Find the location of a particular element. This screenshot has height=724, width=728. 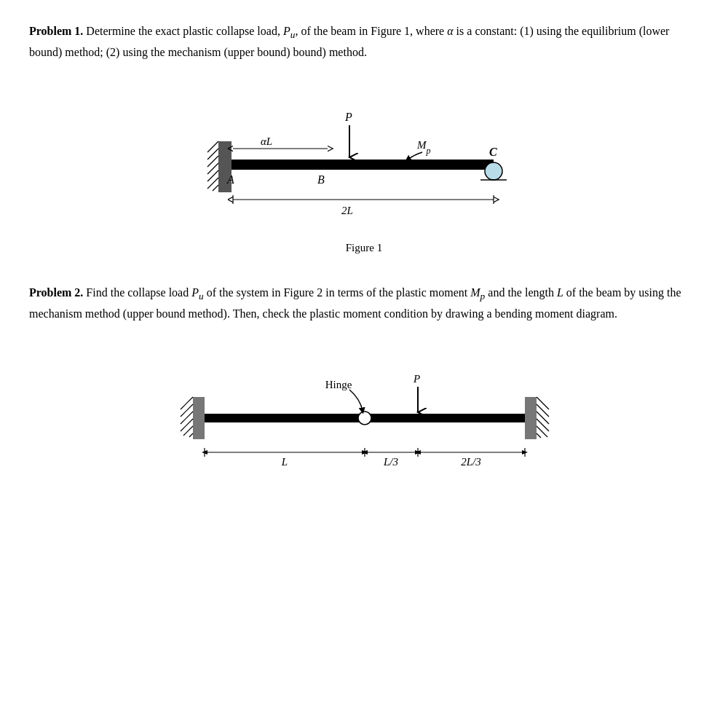

Mp-arrow is located at coordinates (415, 156).